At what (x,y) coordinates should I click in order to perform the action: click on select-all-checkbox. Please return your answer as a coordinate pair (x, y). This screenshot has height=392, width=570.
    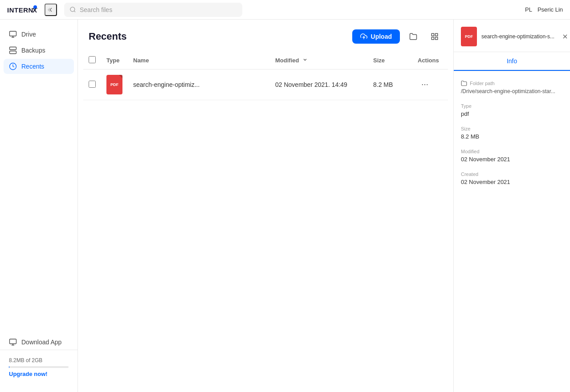
    Looking at the image, I should click on (92, 60).